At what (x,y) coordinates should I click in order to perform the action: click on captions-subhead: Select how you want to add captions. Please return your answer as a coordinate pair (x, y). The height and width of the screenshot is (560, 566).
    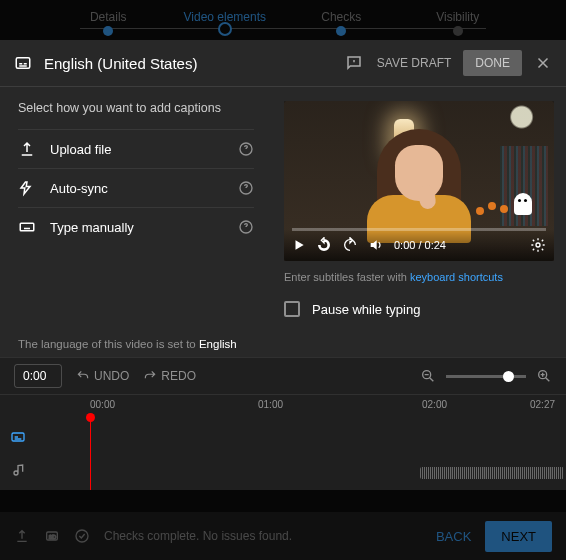
    Looking at the image, I should click on (136, 108).